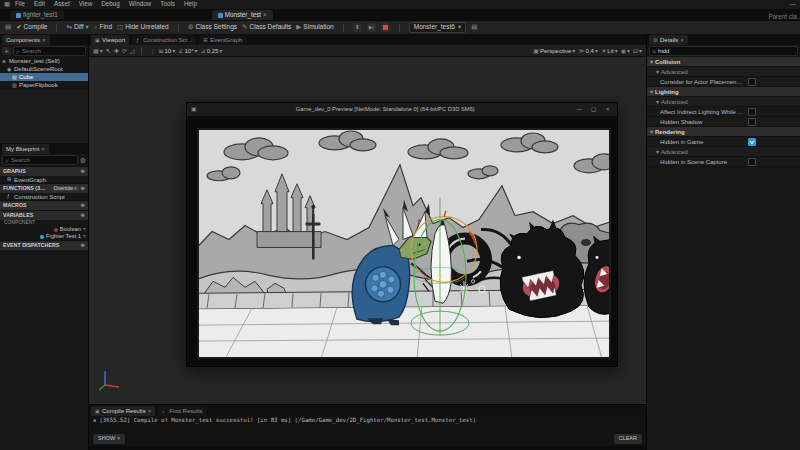 This screenshot has height=450, width=800. What do you see at coordinates (83, 188) in the screenshot?
I see `add-function-icon: ⊕` at bounding box center [83, 188].